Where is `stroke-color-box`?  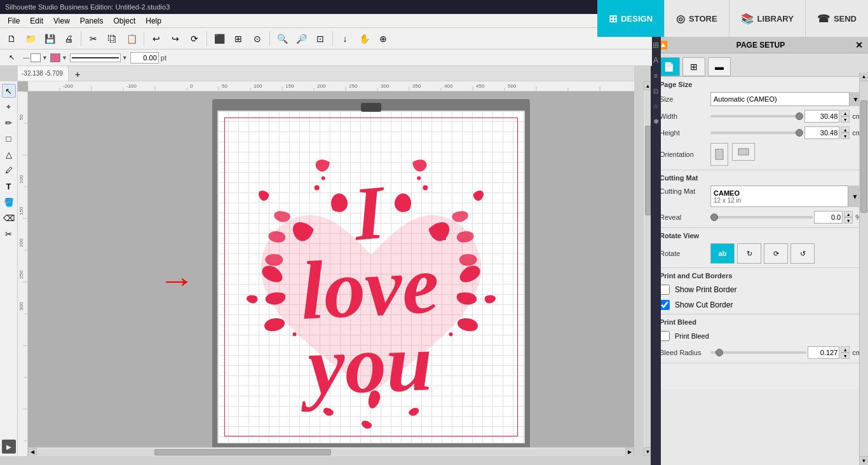
stroke-color-box is located at coordinates (36, 58).